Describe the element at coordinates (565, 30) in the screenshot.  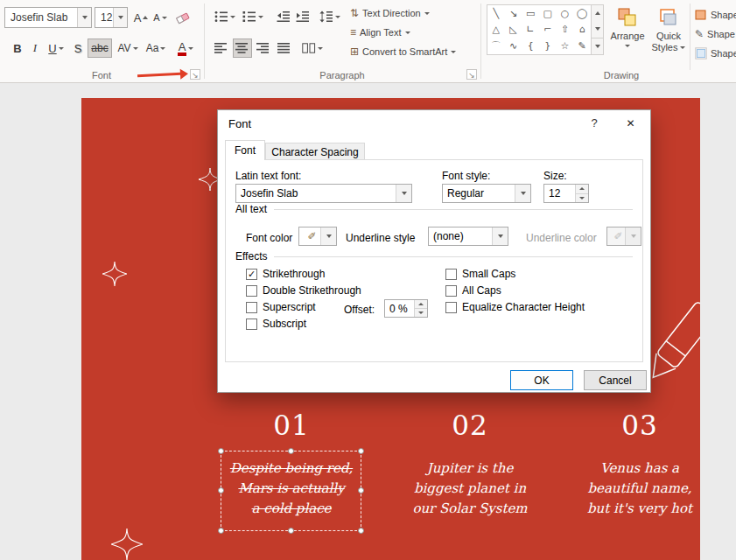
I see `shape-icon: ⇧` at that location.